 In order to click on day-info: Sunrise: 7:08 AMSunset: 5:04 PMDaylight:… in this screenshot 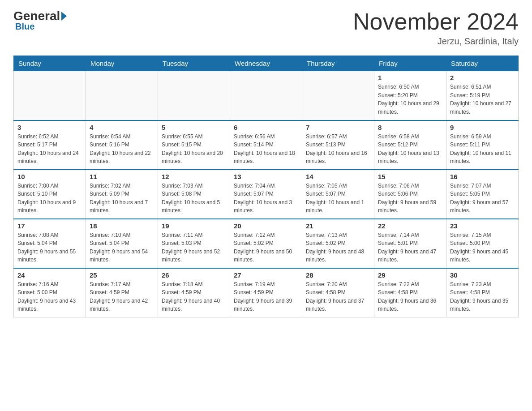, I will do `click(50, 248)`.